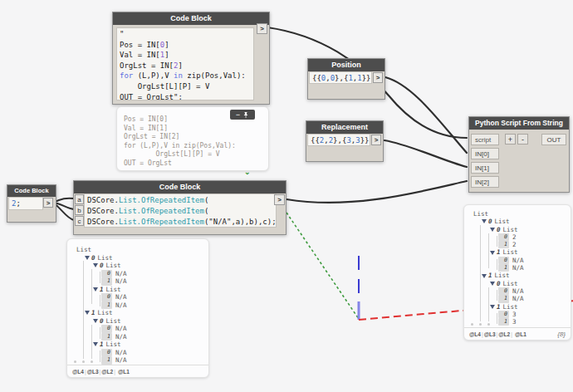  Describe the element at coordinates (485, 182) in the screenshot. I see `input-port-in2: IN[2]` at that location.